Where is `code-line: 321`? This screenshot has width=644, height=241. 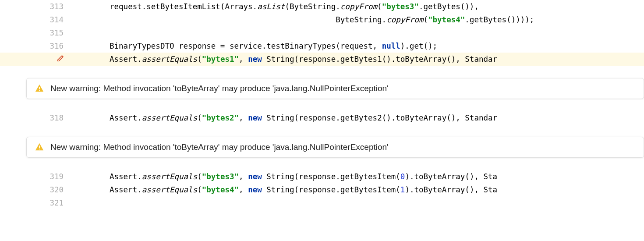
code-line: 321 is located at coordinates (322, 203).